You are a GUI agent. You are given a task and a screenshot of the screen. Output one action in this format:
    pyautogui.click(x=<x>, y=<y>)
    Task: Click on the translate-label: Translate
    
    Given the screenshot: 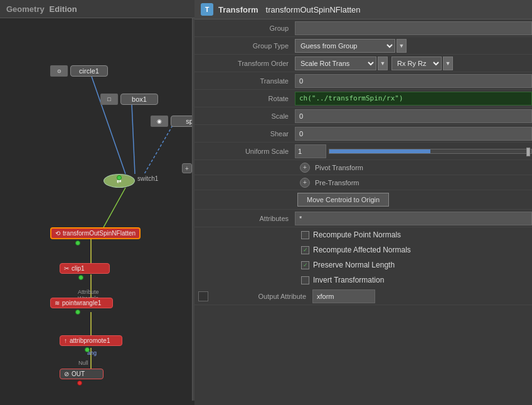 What is the action you would take?
    pyautogui.click(x=245, y=81)
    